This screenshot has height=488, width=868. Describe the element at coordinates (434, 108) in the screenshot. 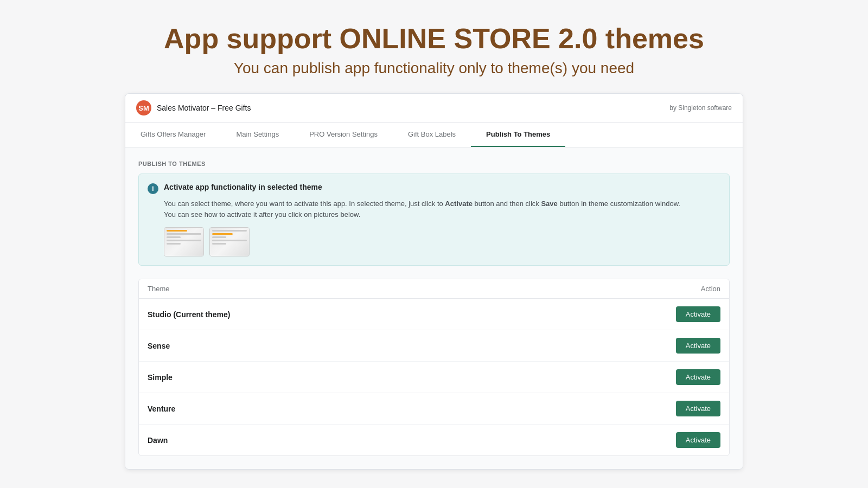

I see `app-header: SM Sales Motivator – Free Gifts by Singl…` at that location.